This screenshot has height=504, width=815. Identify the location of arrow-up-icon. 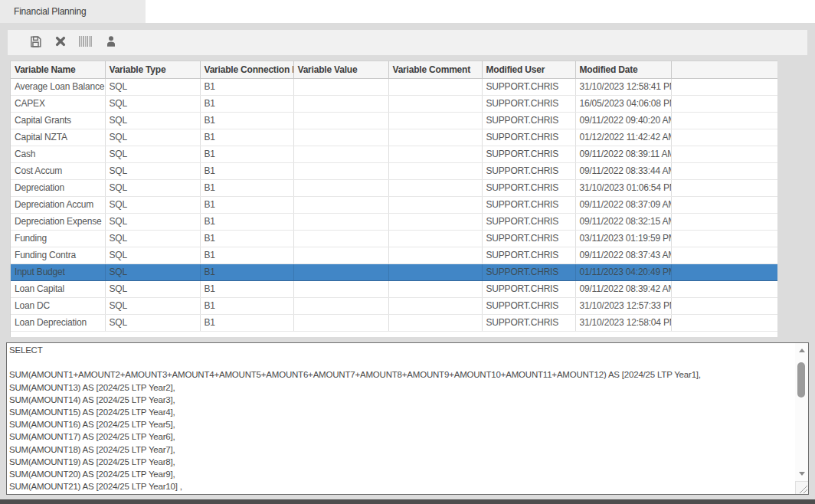
(802, 351).